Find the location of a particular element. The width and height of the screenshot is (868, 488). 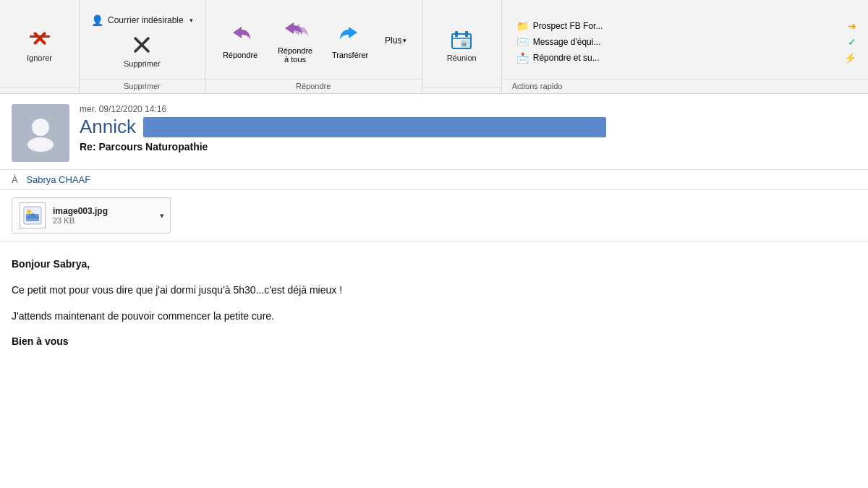

repondre-tous-icon is located at coordinates (295, 30).